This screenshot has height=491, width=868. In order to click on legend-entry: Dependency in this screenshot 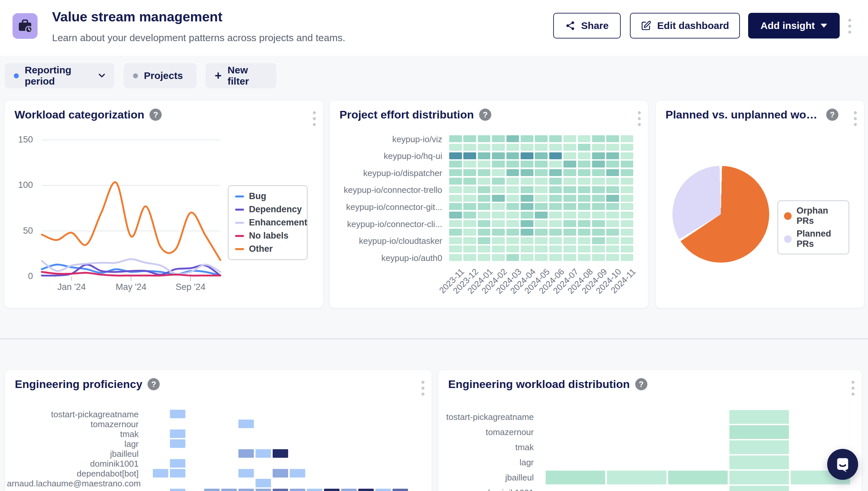, I will do `click(268, 209)`.